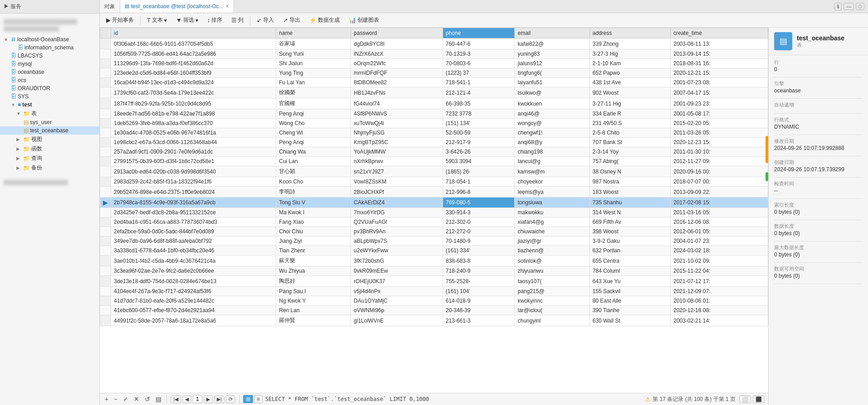  Describe the element at coordinates (630, 82) in the screenshot. I see `cell-address: 438 1st Ave` at that location.